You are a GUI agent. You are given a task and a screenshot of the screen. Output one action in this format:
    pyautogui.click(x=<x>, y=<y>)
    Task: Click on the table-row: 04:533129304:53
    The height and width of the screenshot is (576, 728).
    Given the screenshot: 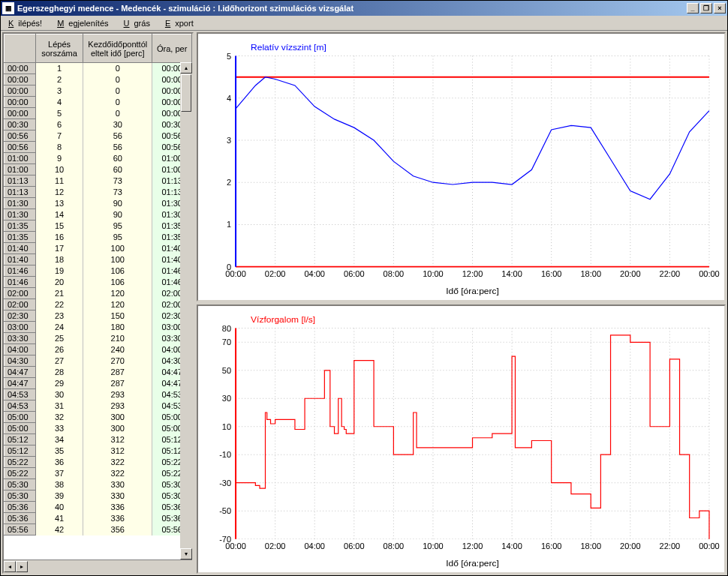 What is the action you would take?
    pyautogui.click(x=98, y=406)
    